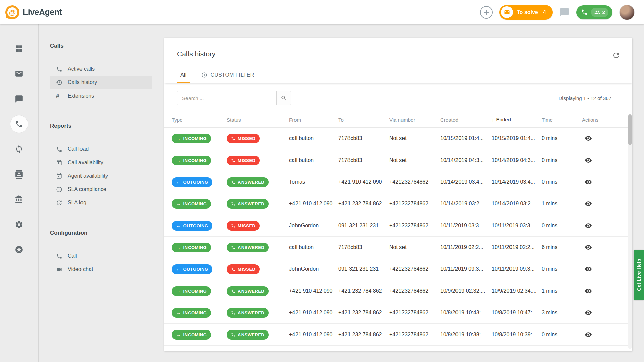 This screenshot has height=362, width=644. Describe the element at coordinates (101, 149) in the screenshot. I see `sidebar-item-call-load: Call load` at that location.